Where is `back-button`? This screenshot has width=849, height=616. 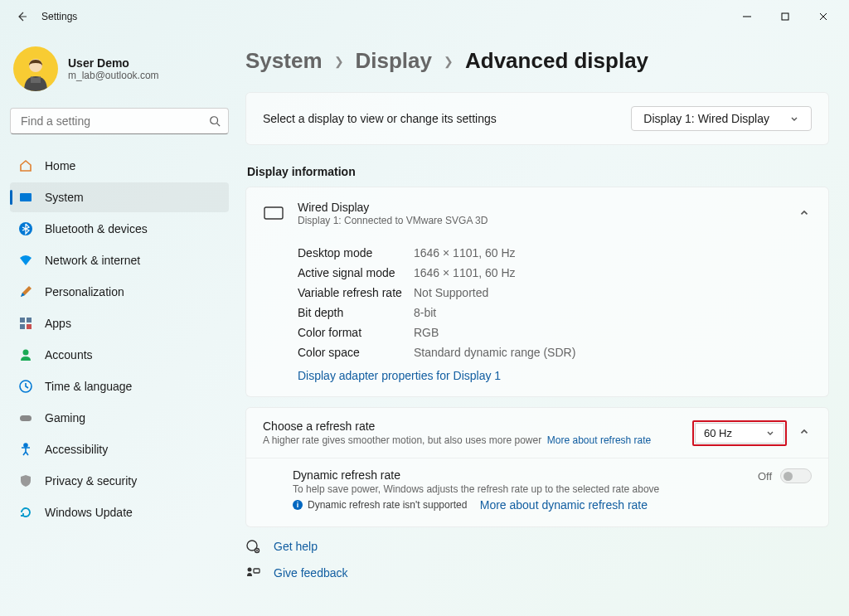
back-button is located at coordinates (22, 17).